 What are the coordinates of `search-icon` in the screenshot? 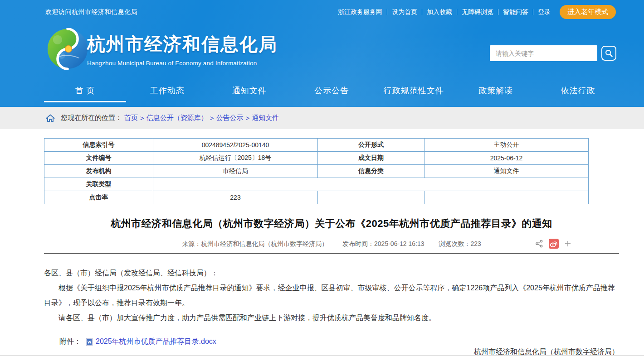 It's located at (609, 53).